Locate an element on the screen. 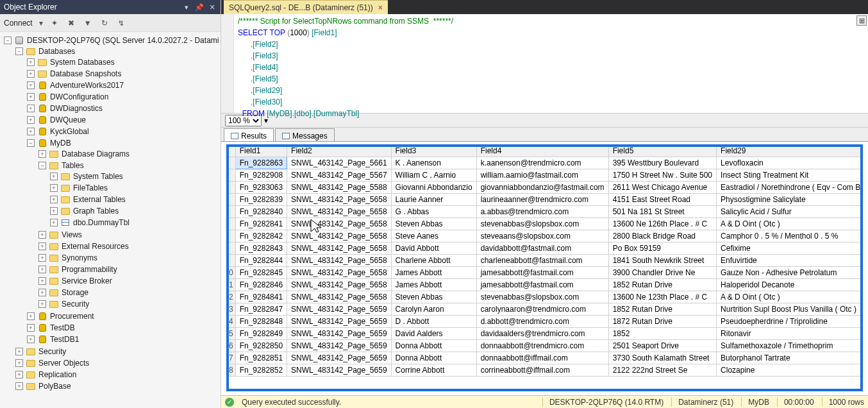 The width and height of the screenshot is (868, 408). data-cell: 13600 Ne 123th Place . # C is located at coordinates (662, 298).